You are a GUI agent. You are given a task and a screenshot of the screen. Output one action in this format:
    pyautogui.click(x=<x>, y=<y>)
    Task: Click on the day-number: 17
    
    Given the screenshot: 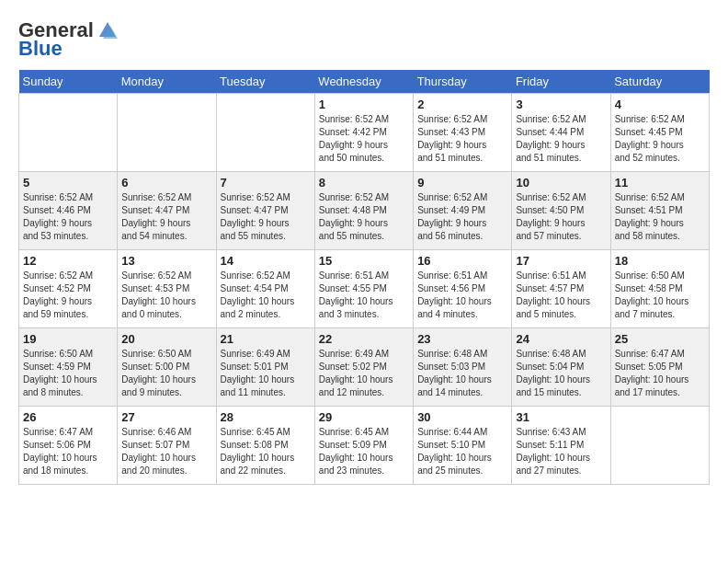 What is the action you would take?
    pyautogui.click(x=561, y=261)
    